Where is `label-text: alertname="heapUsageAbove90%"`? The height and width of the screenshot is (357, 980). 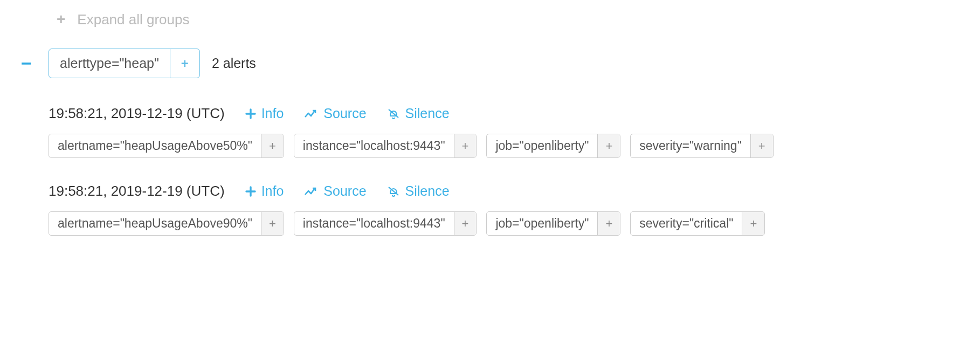
label-text: alertname="heapUsageAbove90%" is located at coordinates (155, 223).